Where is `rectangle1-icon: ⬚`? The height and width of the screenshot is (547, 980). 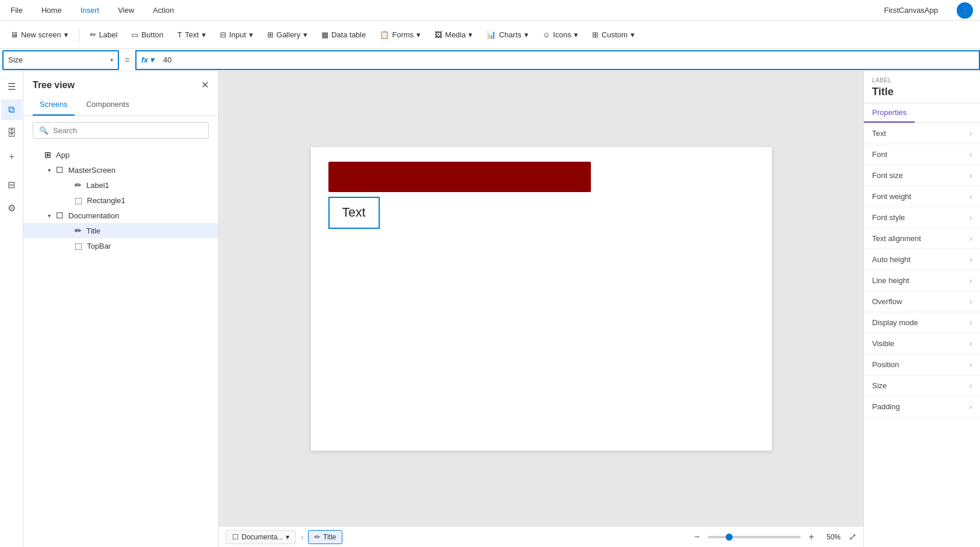 rectangle1-icon: ⬚ is located at coordinates (78, 200).